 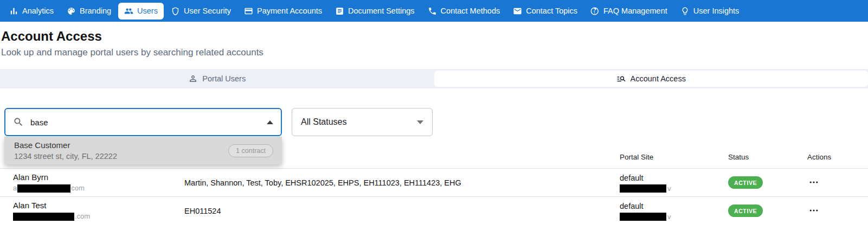 I want to click on user-name: Alan Test, so click(x=99, y=206).